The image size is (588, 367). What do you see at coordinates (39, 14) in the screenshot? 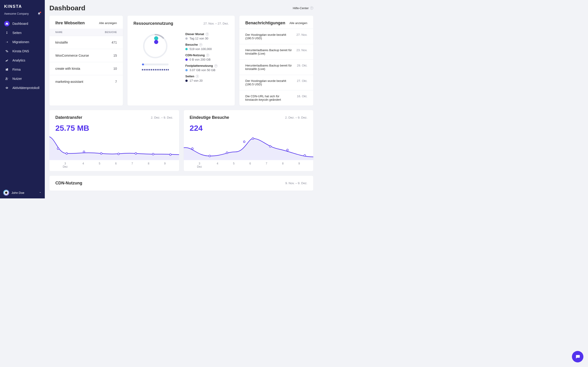
I see `notifications-bell-icon` at bounding box center [39, 14].